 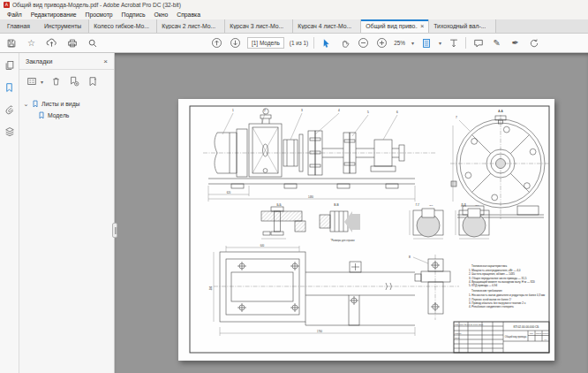 I want to click on menu-sign: Подпись, so click(x=134, y=14).